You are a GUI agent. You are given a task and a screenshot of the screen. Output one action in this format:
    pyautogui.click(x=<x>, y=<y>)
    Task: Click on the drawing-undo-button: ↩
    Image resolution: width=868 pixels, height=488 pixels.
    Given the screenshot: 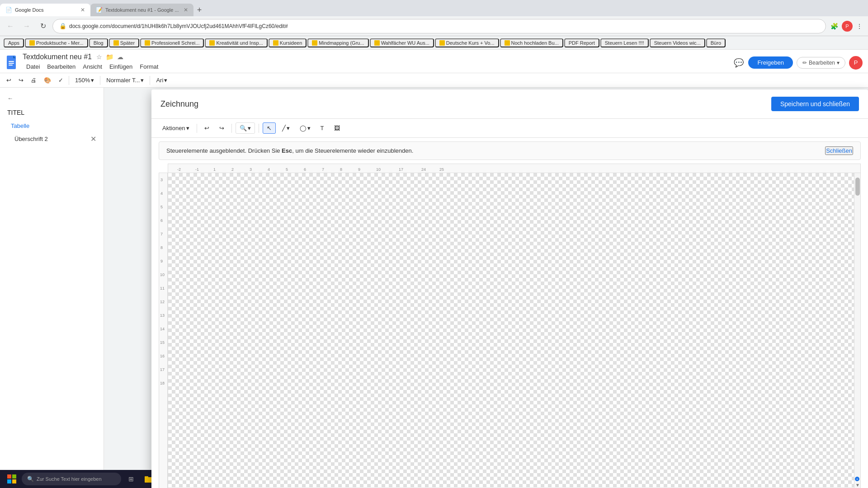 What is the action you would take?
    pyautogui.click(x=207, y=128)
    